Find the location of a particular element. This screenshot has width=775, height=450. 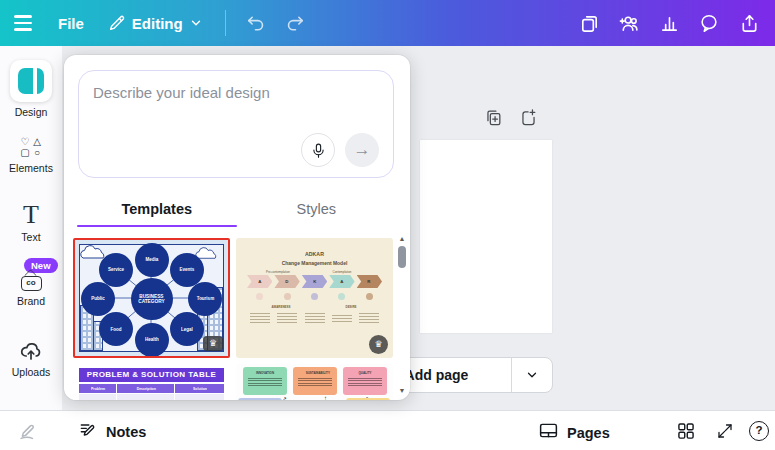

mind-map-node: Tourism is located at coordinates (205, 299).